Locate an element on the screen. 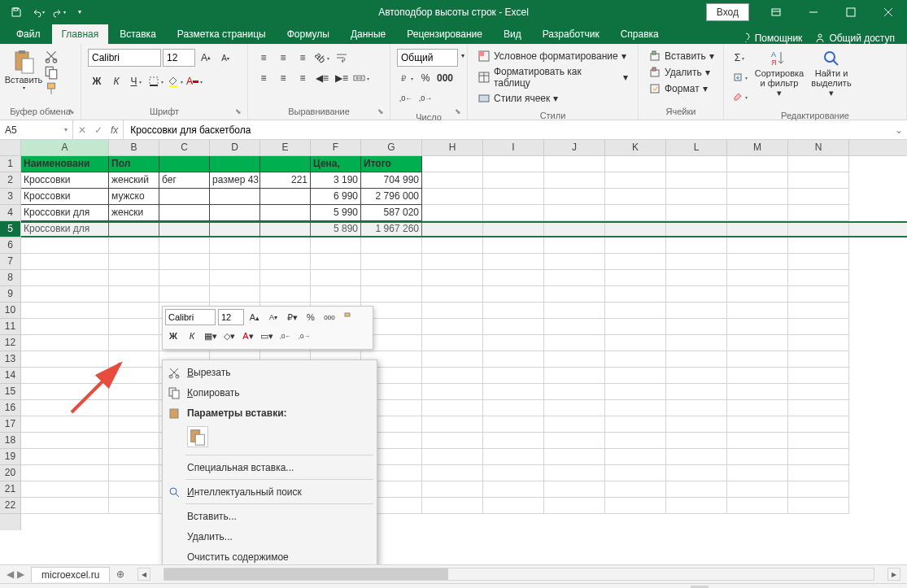 The image size is (907, 588). cell: женский is located at coordinates (134, 181).